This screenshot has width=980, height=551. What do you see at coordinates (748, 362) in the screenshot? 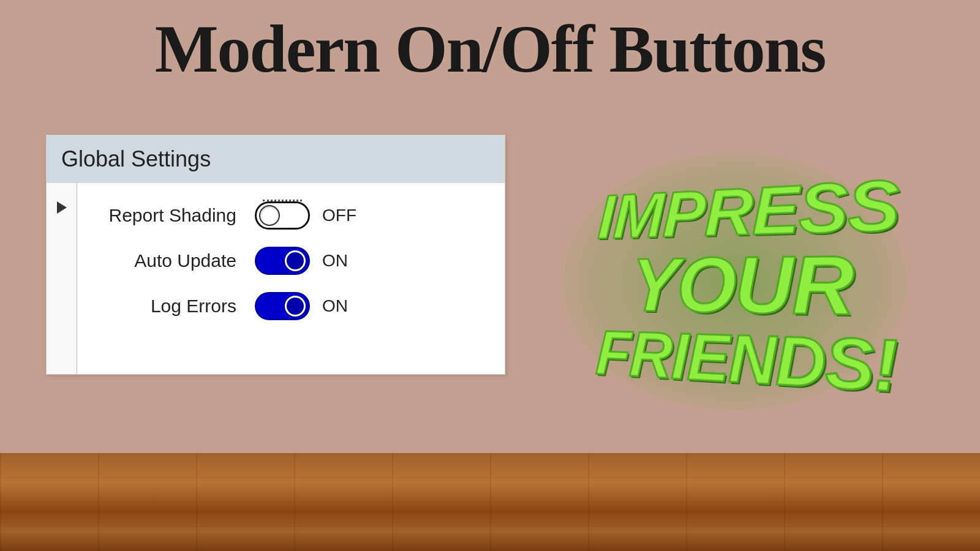
I see `impress-line3: FRIENDS!` at bounding box center [748, 362].